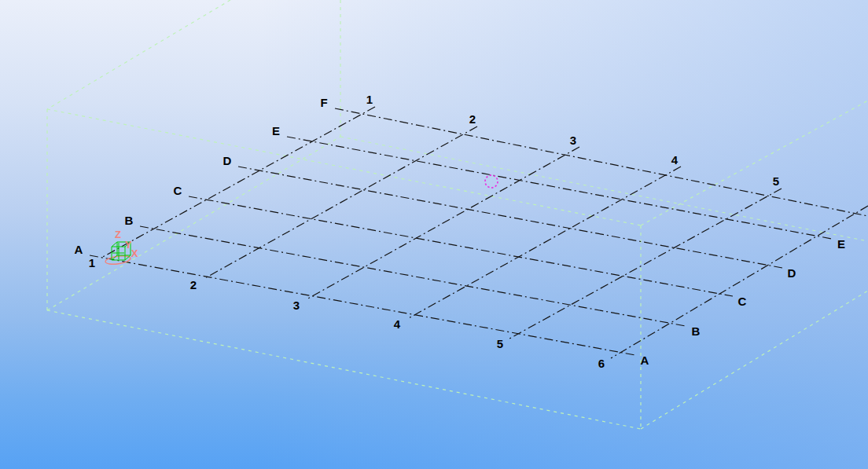 The height and width of the screenshot is (469, 868). What do you see at coordinates (841, 244) in the screenshot?
I see `grid-label-E-right: E` at bounding box center [841, 244].